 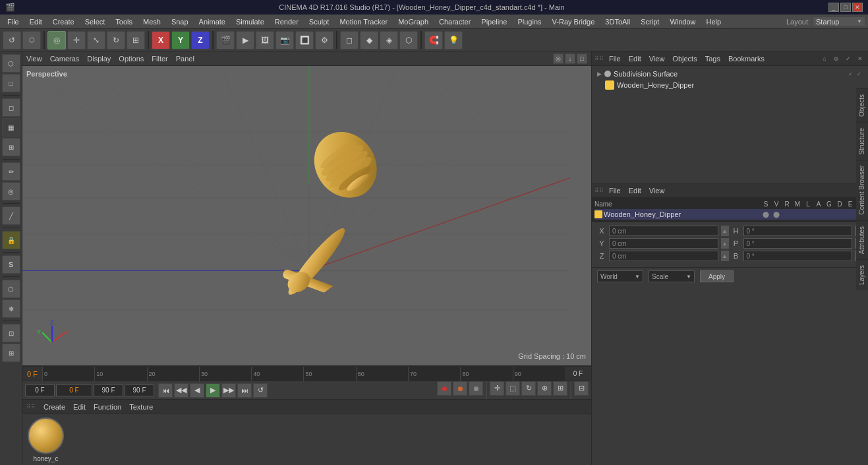 I want to click on menu-simulate: Simulate, so click(x=250, y=22).